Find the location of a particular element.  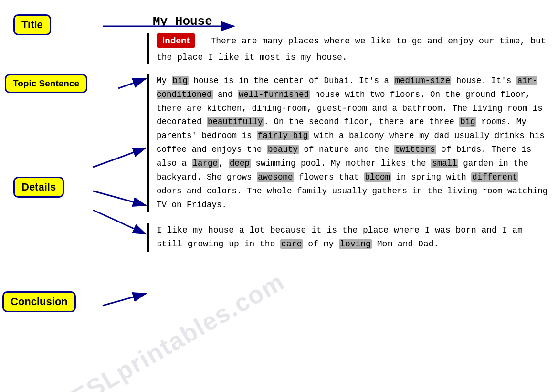

conclusion-text: I like my house a lot because it is the … is located at coordinates (352, 238).